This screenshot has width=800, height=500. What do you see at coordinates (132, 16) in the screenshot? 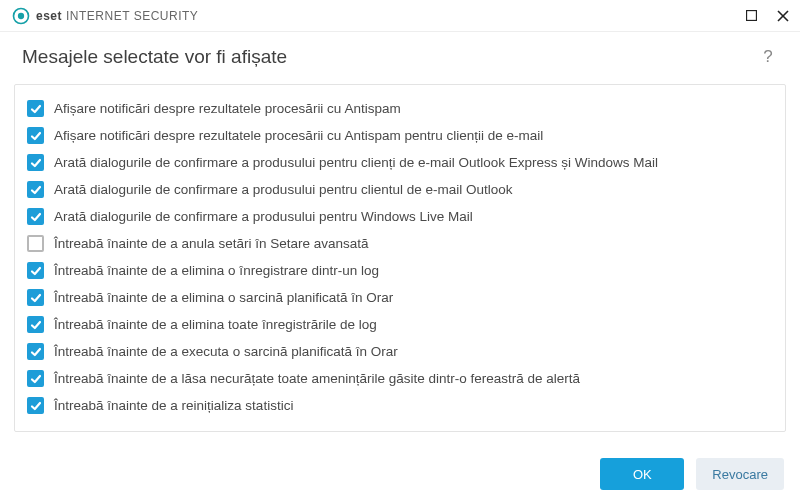
I see `brand-light: INTERNET SECURITY` at bounding box center [132, 16].